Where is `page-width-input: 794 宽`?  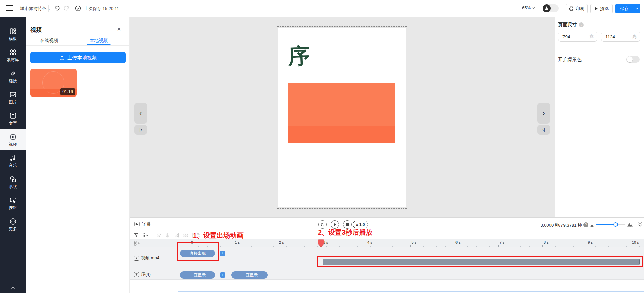 page-width-input: 794 宽 is located at coordinates (578, 37).